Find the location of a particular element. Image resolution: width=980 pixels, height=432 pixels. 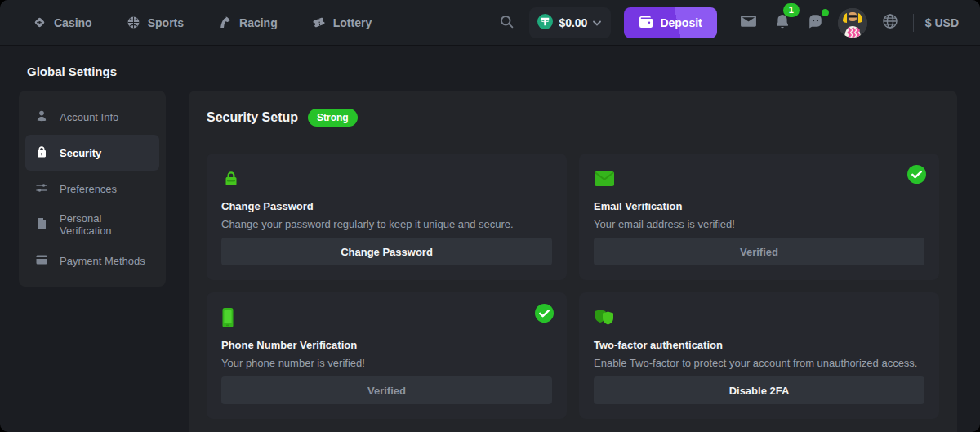

section-title: Security Setup is located at coordinates (252, 118).